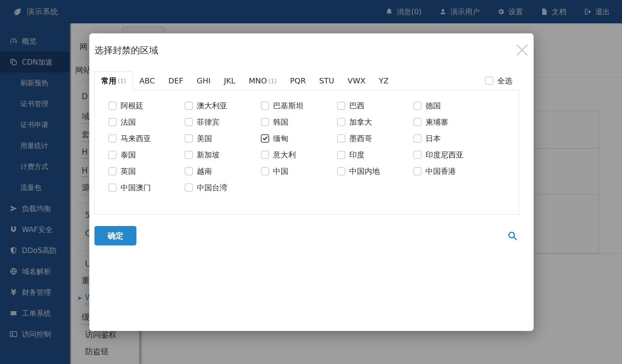 The image size is (622, 364). What do you see at coordinates (441, 171) in the screenshot?
I see `region-label: 中国香港` at bounding box center [441, 171].